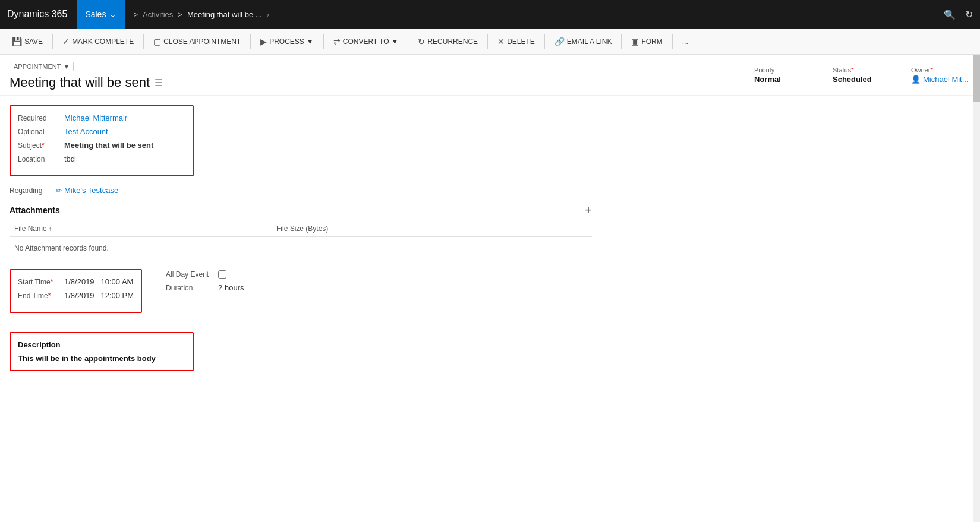 This screenshot has width=980, height=522. What do you see at coordinates (87, 190) in the screenshot?
I see `regarding-value: ✏ Mike's Testcase` at bounding box center [87, 190].